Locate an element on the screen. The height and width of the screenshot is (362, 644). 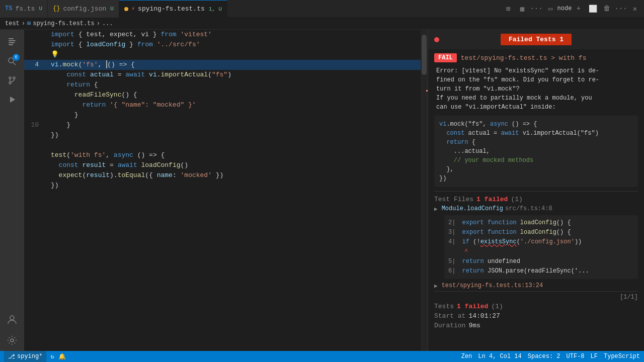
split-editor-button: ⊞ is located at coordinates (508, 9).